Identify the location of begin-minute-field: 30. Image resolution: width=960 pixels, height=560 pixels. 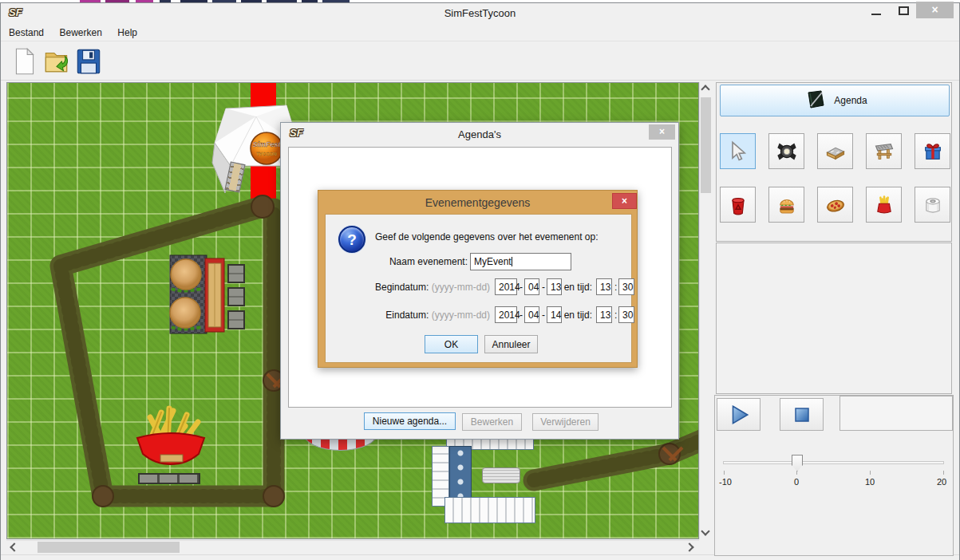
(626, 287).